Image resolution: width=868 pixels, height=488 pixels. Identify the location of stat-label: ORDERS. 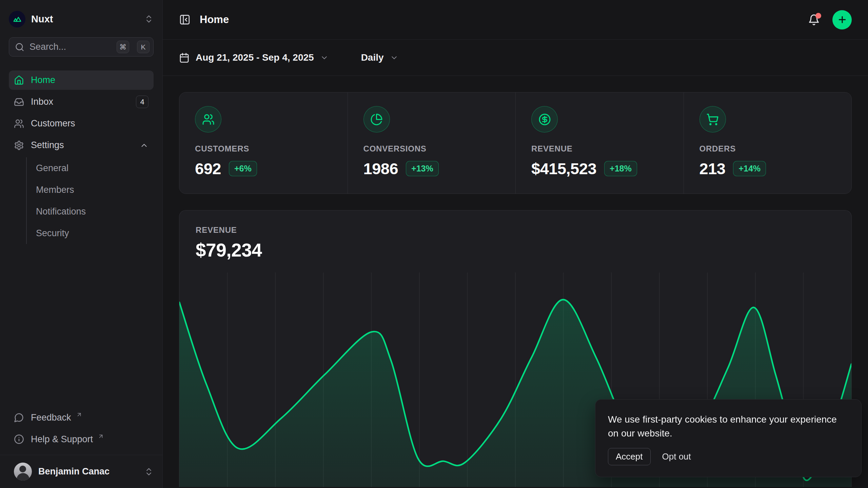
(768, 149).